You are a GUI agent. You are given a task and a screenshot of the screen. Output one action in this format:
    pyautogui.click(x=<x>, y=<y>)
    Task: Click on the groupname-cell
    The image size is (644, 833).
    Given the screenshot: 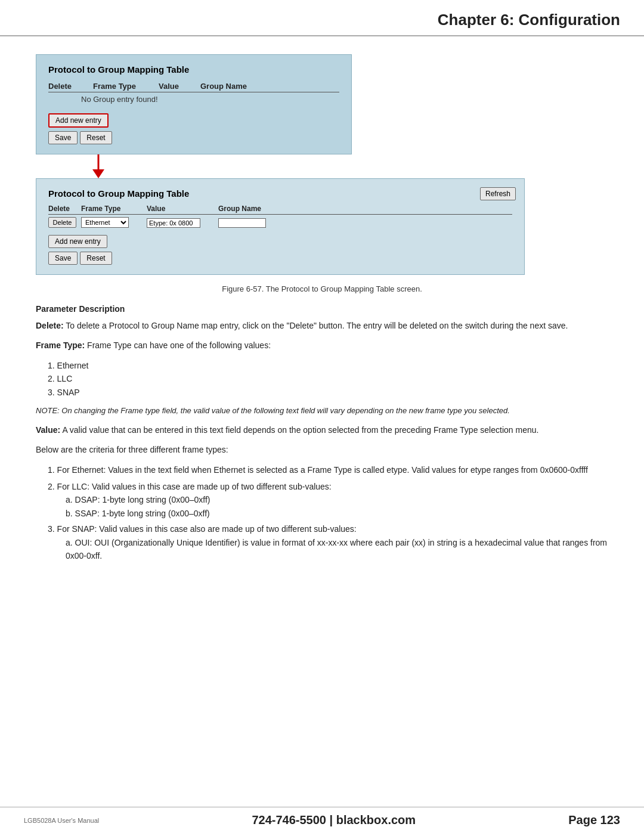 What is the action you would take?
    pyautogui.click(x=257, y=223)
    